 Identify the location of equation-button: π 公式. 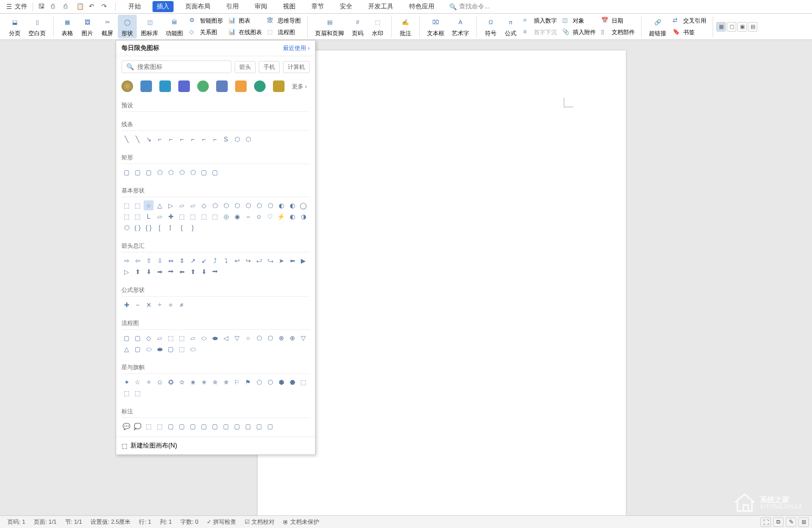
(511, 26).